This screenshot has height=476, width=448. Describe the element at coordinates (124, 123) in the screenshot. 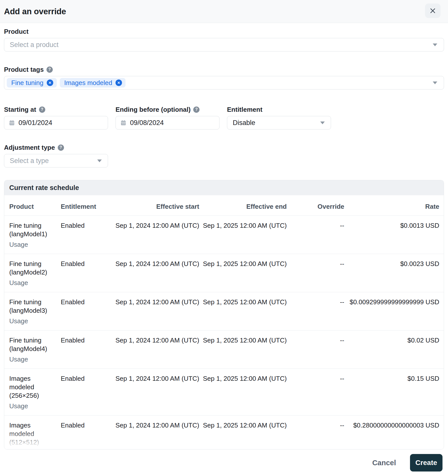

I see `calendar-icon` at that location.